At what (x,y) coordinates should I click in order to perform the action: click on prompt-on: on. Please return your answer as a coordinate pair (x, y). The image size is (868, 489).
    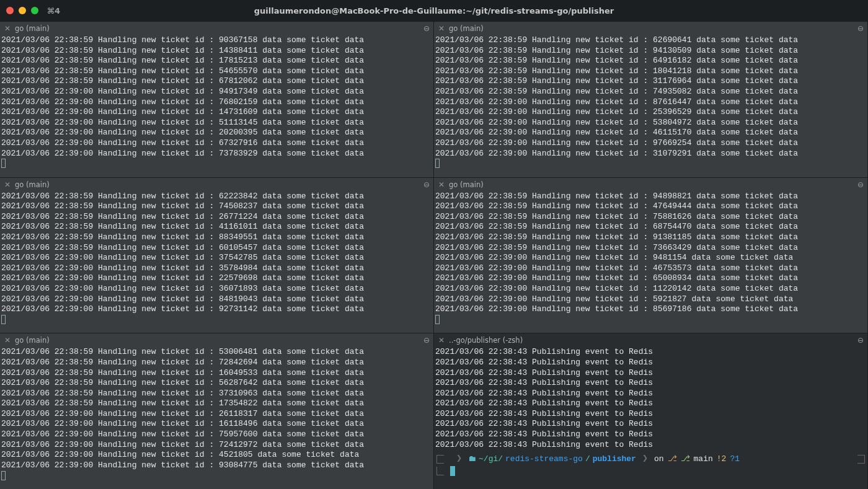
    Looking at the image, I should click on (659, 459).